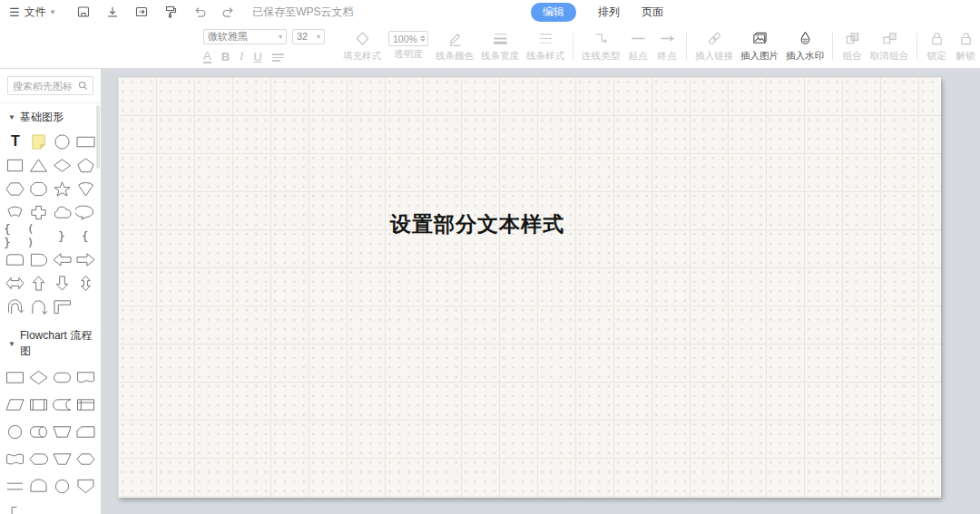 The width and height of the screenshot is (980, 514). Describe the element at coordinates (63, 212) in the screenshot. I see `shape-cloud` at that location.